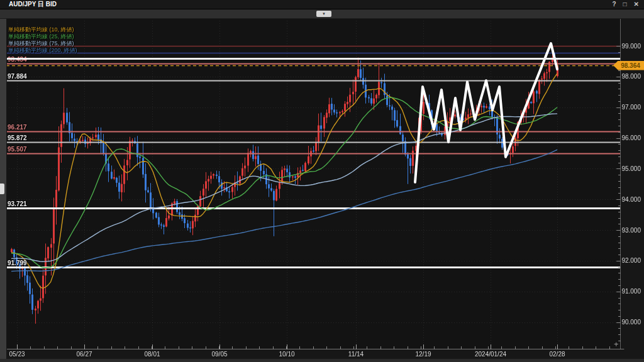  What do you see at coordinates (84, 354) in the screenshot?
I see `x-axis-label: 06/27` at bounding box center [84, 354].